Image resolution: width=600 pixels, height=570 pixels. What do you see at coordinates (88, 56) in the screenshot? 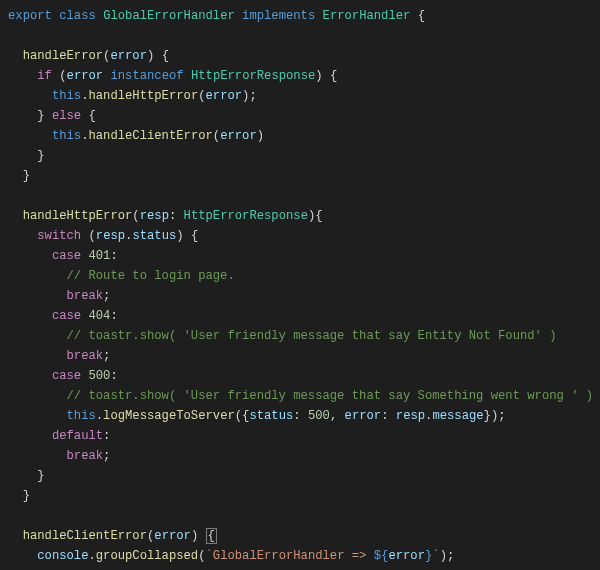
I see `code-line: handleError(error) {` at bounding box center [88, 56].